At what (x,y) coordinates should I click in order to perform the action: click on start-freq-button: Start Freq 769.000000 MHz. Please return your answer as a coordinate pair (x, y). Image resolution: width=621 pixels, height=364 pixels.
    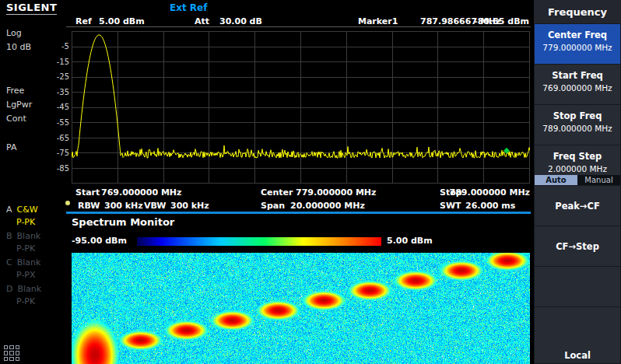
    Looking at the image, I should click on (577, 84).